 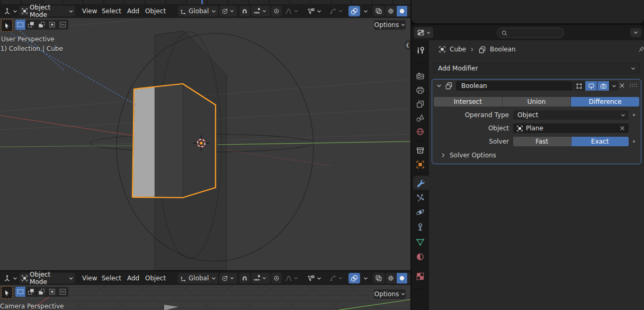 What do you see at coordinates (402, 278) in the screenshot?
I see `shading-solid-button` at bounding box center [402, 278].